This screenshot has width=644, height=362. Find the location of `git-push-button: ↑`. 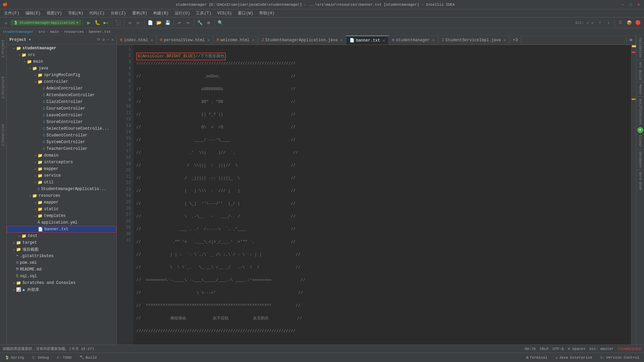

git-push-button: ↑ is located at coordinates (600, 23).